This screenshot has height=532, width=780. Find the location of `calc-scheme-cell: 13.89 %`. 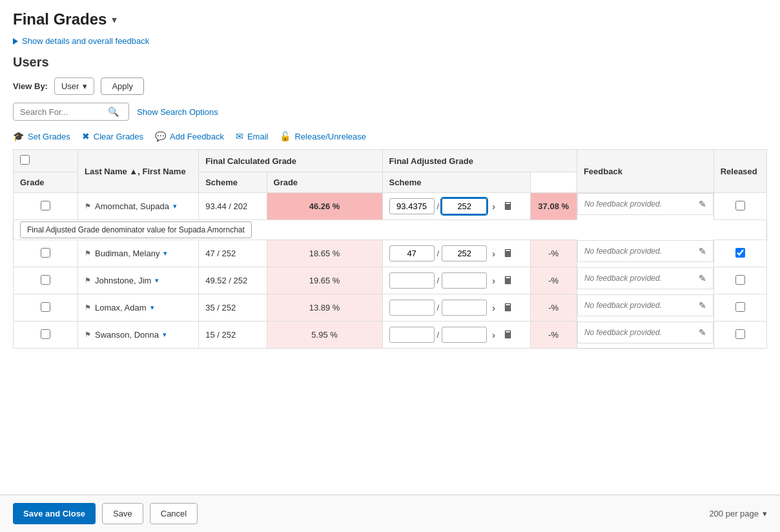

calc-scheme-cell: 13.89 % is located at coordinates (324, 308).